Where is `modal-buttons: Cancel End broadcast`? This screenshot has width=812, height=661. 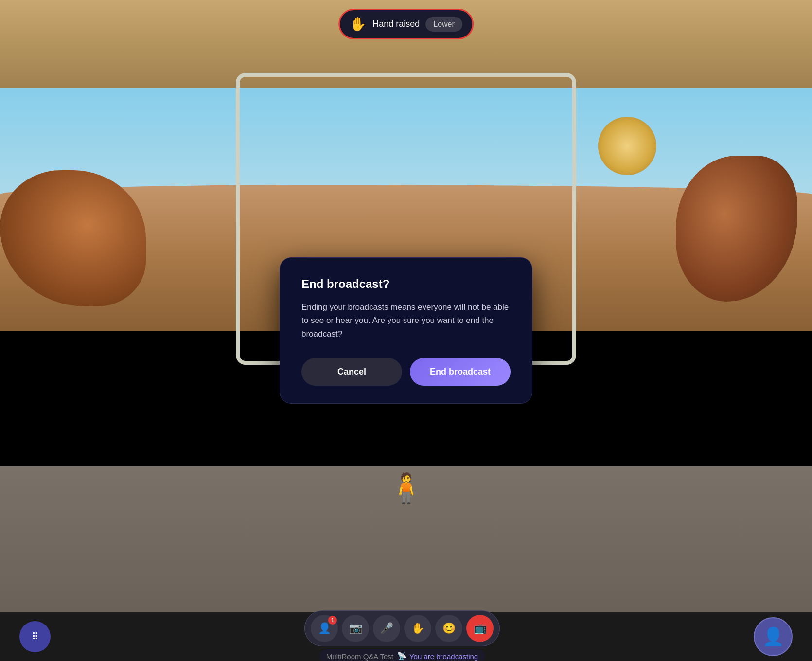 modal-buttons: Cancel End broadcast is located at coordinates (406, 372).